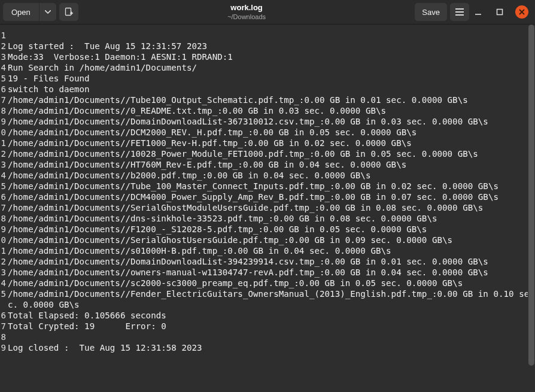  What do you see at coordinates (272, 299) in the screenshot?
I see `text-line: /home/admin1/Documents//Fender_ElectricG…` at bounding box center [272, 299].